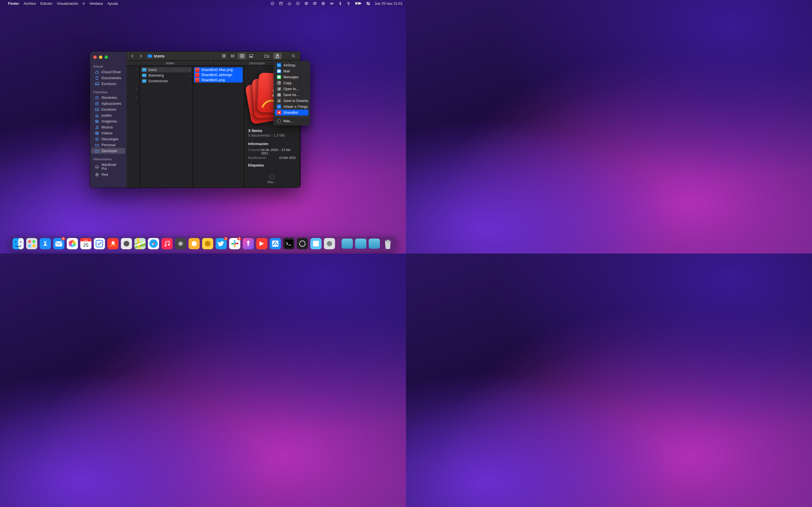  I want to click on control-center-icon, so click(368, 3).